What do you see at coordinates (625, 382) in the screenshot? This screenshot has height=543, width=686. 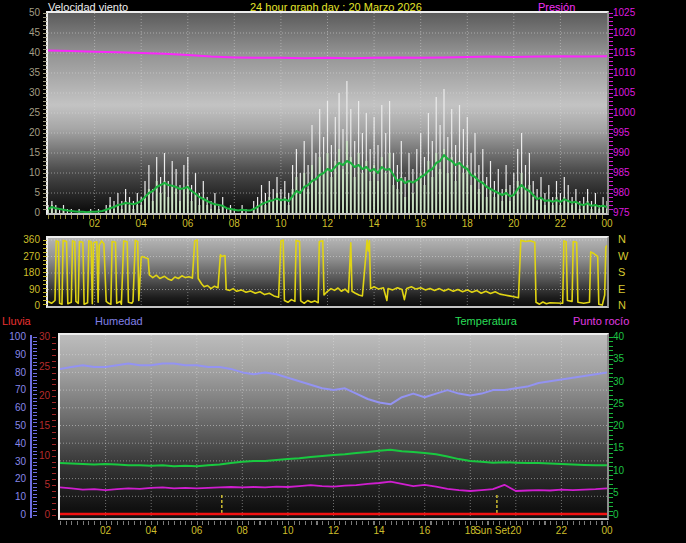 I see `temperature-axis-tick: 30` at bounding box center [625, 382].